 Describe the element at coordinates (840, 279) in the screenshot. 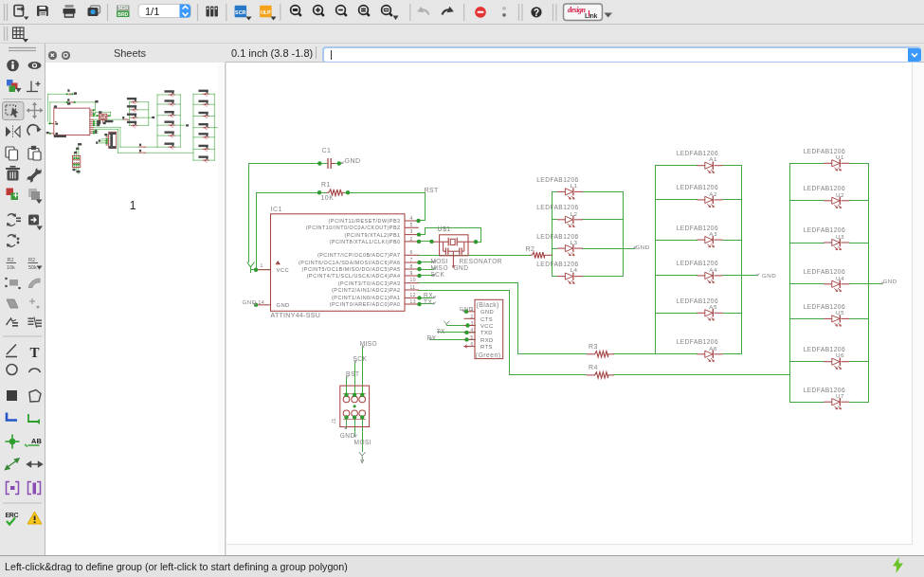

I see `svg-text: U4` at that location.